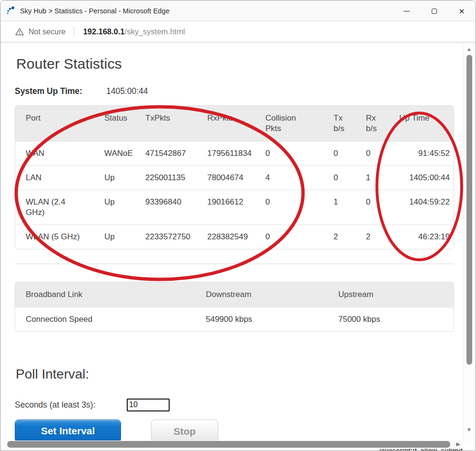 This screenshot has width=476, height=451. What do you see at coordinates (469, 243) in the screenshot?
I see `vertical-scrollbar: ▲ ▼` at bounding box center [469, 243].